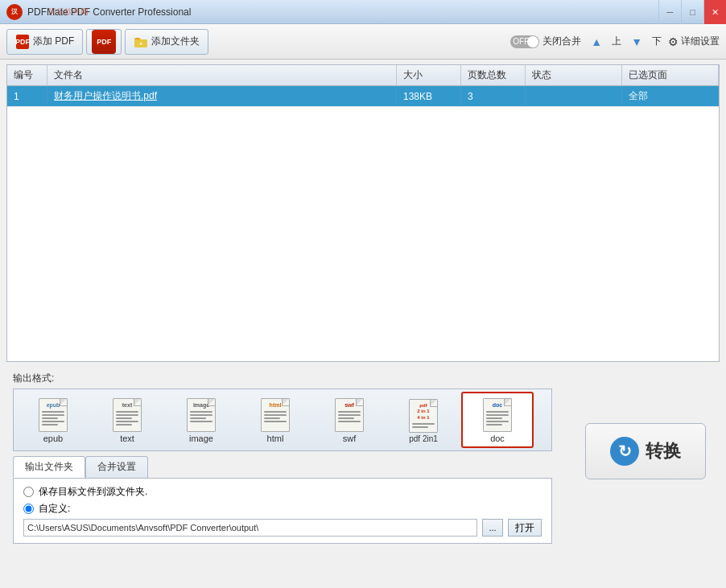 The height and width of the screenshot is (588, 726). I want to click on title-bar: 汉 PDFMate PDF Converter Professional 河乐软…, so click(363, 12).